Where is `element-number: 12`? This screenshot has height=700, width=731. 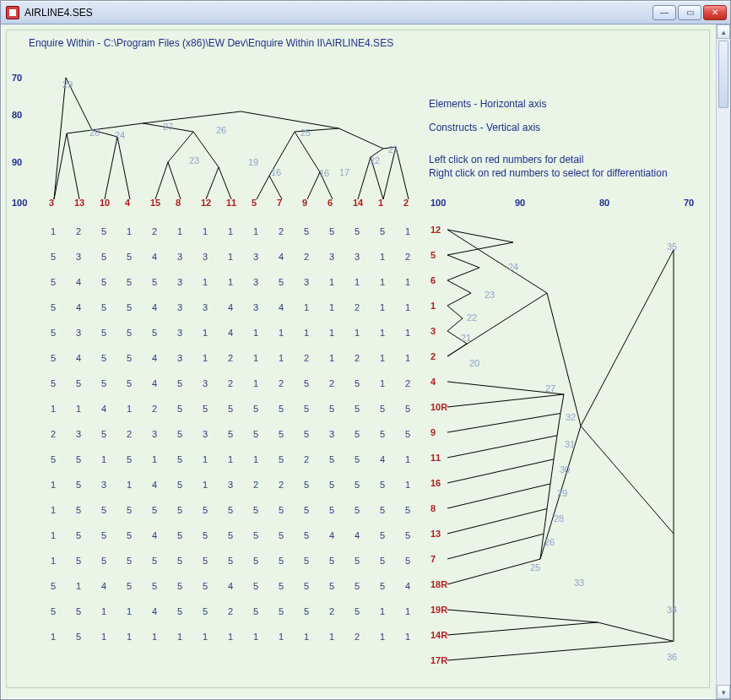 element-number: 12 is located at coordinates (206, 203).